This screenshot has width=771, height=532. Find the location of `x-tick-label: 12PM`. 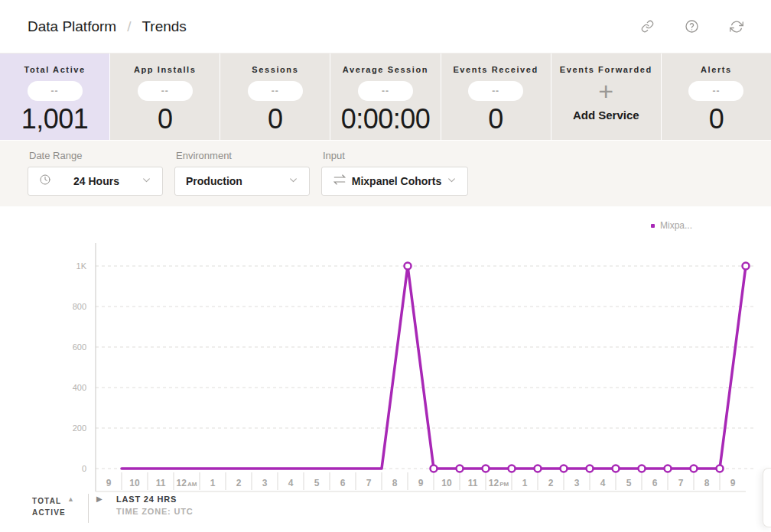

x-tick-label: 12PM is located at coordinates (499, 483).